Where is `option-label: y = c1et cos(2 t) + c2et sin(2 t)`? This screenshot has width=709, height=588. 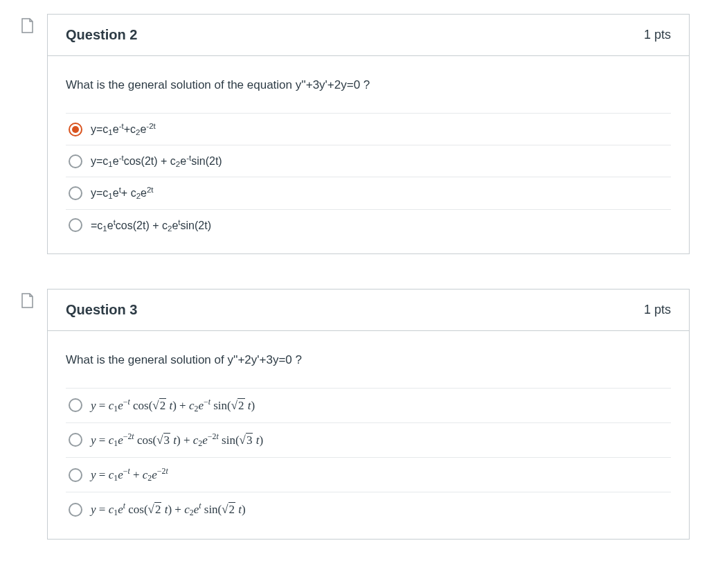 option-label: y = c1et cos(2 t) + c2et sin(2 t) is located at coordinates (168, 510).